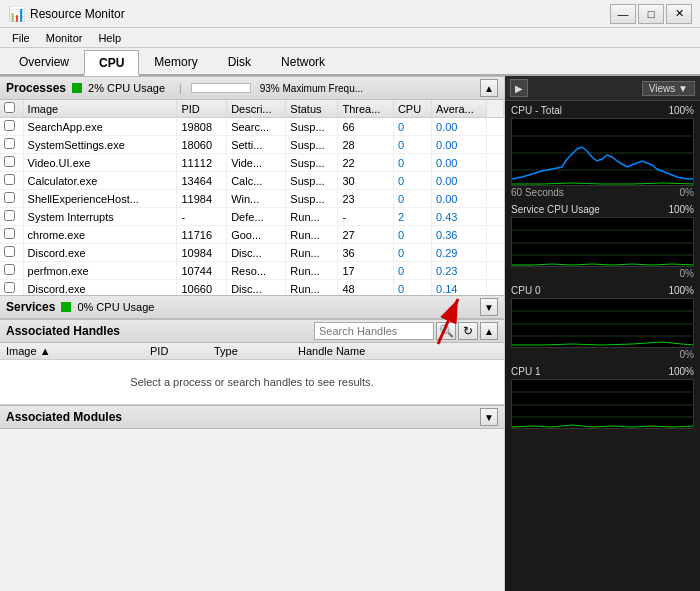  What do you see at coordinates (256, 199) in the screenshot?
I see `row-desc: Win...` at bounding box center [256, 199].